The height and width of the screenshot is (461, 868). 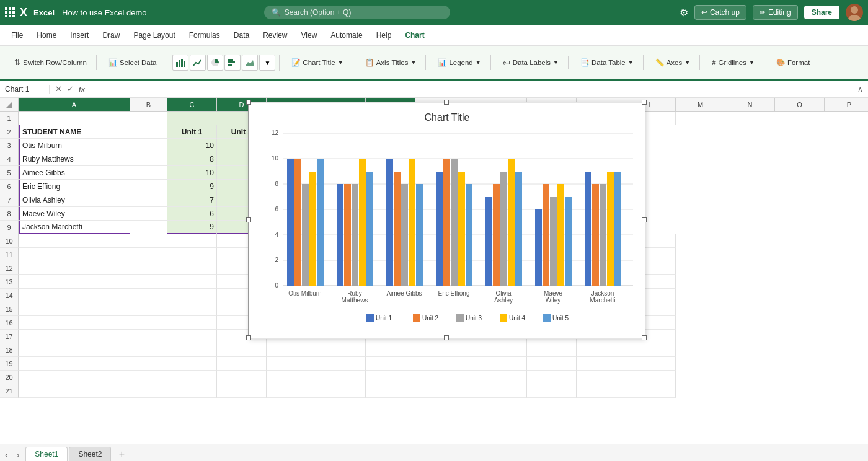 I want to click on cell-c13, so click(x=192, y=282).